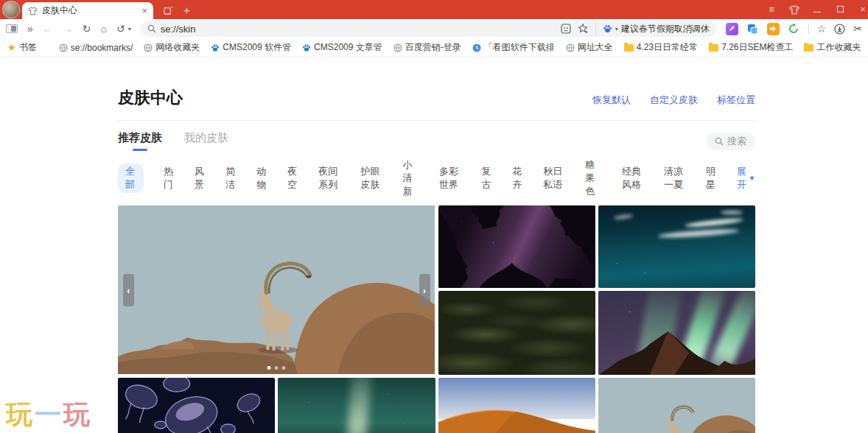  Describe the element at coordinates (68, 29) in the screenshot. I see `forward-icon: →` at that location.